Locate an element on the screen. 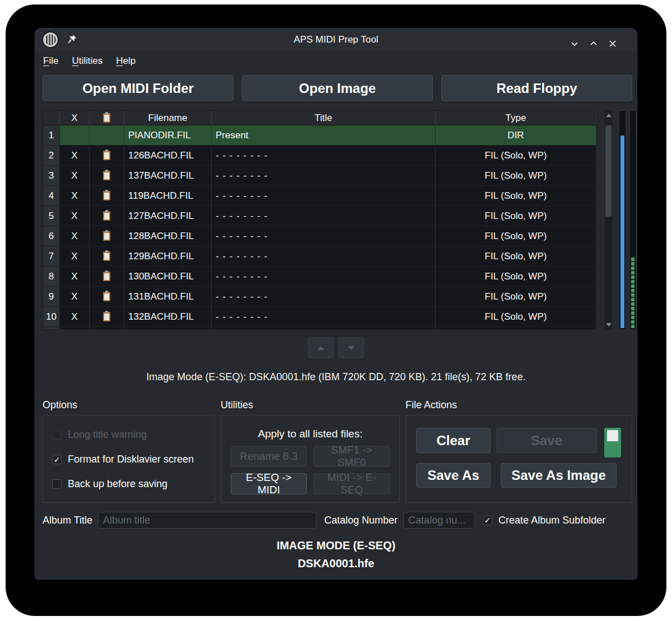  scrollbar-thumb is located at coordinates (608, 171).